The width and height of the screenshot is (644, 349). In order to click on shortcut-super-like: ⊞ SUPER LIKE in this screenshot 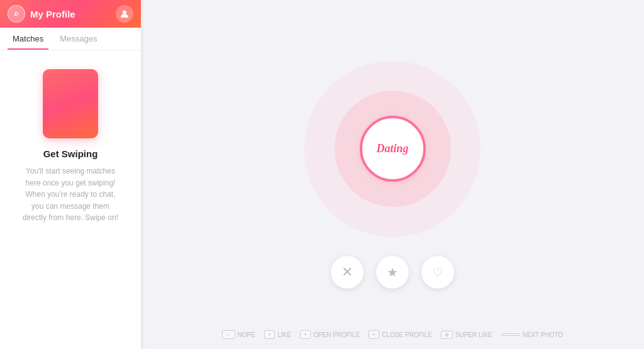, I will do `click(467, 335)`.